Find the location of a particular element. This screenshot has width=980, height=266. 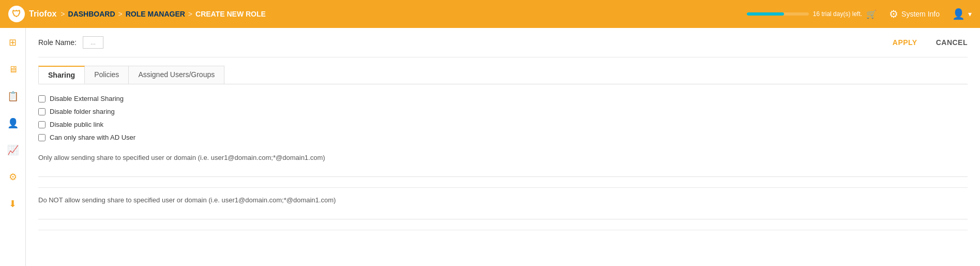

sidebar-item-settings: ⚙ is located at coordinates (13, 177).